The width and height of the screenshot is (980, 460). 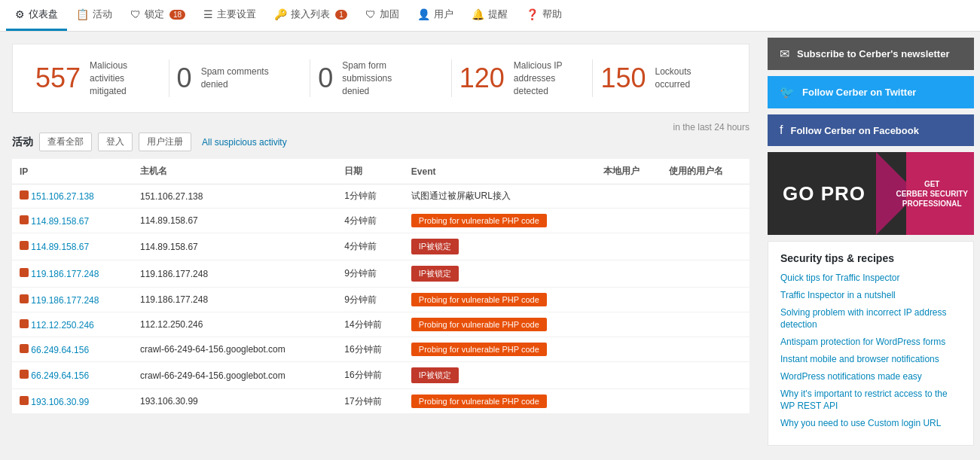 What do you see at coordinates (244, 142) in the screenshot?
I see `filter-btn-3: All suspicious activity` at bounding box center [244, 142].